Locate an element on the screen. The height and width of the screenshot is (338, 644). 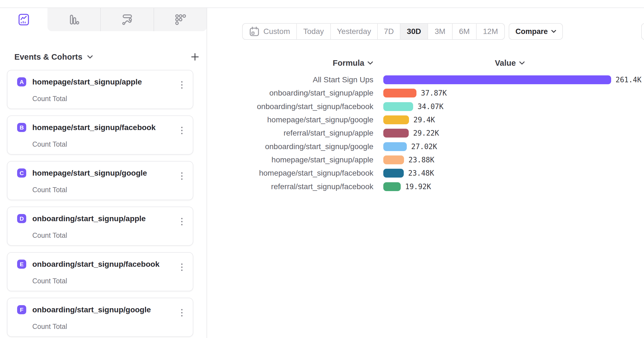
series-value: 29.4K is located at coordinates (424, 120).